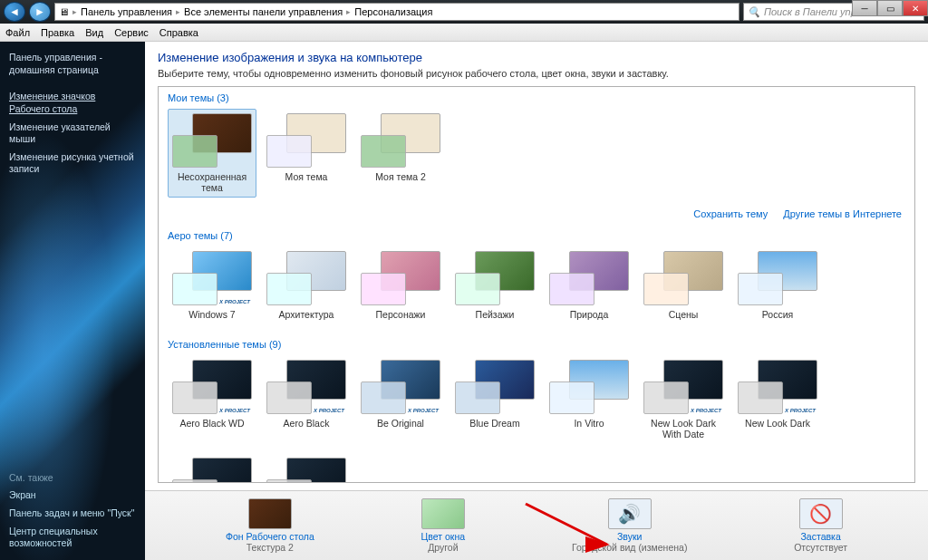  I want to click on theme-label: Персонажи, so click(401, 314).